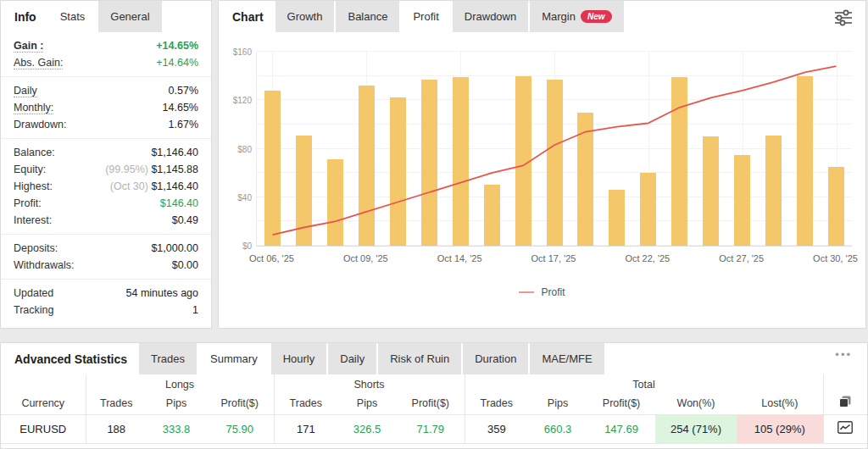 This screenshot has height=449, width=868. What do you see at coordinates (490, 17) in the screenshot?
I see `tab-drawdown: Drawdown` at bounding box center [490, 17].